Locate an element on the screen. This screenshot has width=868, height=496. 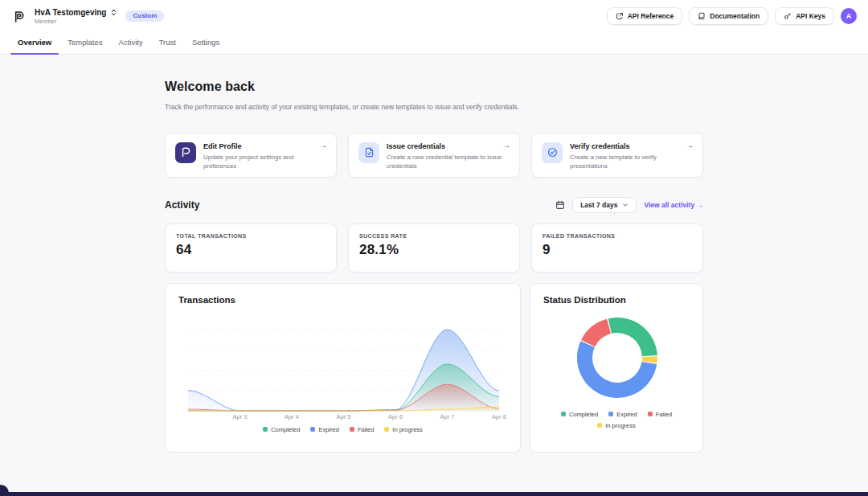
tab-trust: Trust is located at coordinates (167, 43).